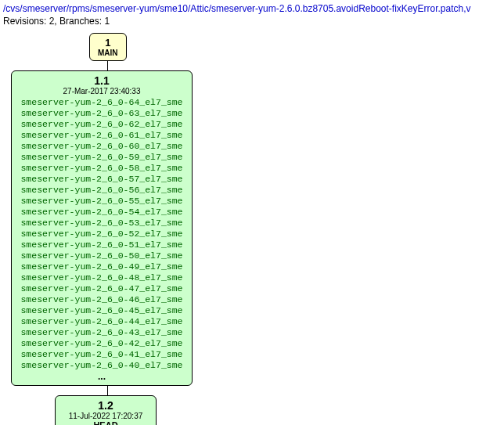 The width and height of the screenshot is (504, 425). I want to click on tag-link: smeserver-yum-2_6_0-55_el7_sme, so click(102, 201).